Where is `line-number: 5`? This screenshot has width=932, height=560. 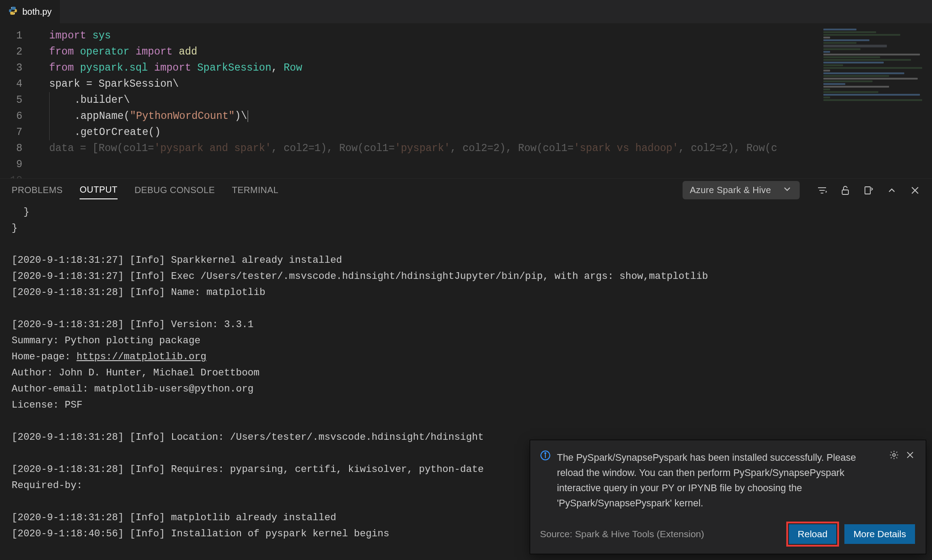
line-number: 5 is located at coordinates (16, 100).